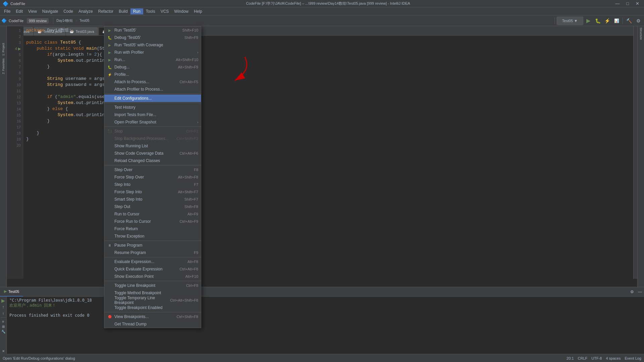 This screenshot has height=362, width=644. Describe the element at coordinates (632, 292) in the screenshot. I see `run-panel-settings: ⚙` at that location.